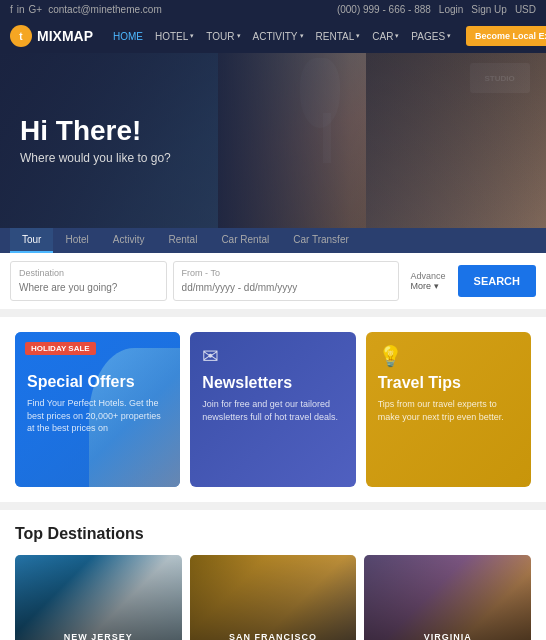 This screenshot has width=546, height=640. Describe the element at coordinates (21, 10) in the screenshot. I see `linkedin-icon: in` at that location.